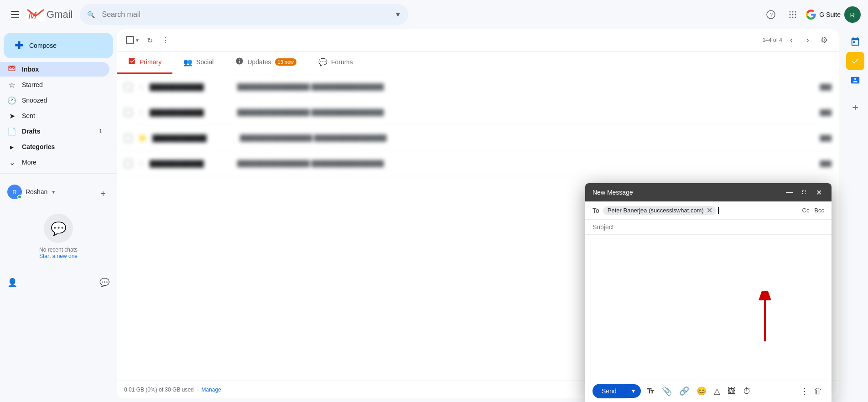 The width and height of the screenshot is (868, 402). I want to click on add-chat-button: +, so click(103, 194).